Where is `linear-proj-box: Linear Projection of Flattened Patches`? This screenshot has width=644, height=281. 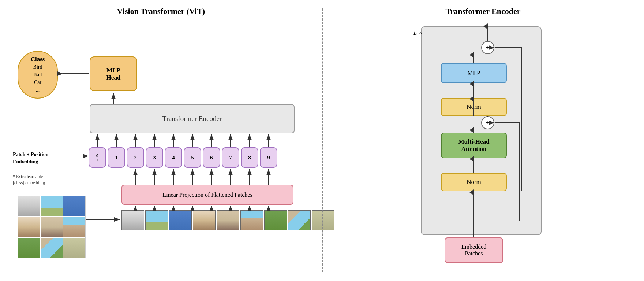
linear-proj-box: Linear Projection of Flattened Patches is located at coordinates (207, 195).